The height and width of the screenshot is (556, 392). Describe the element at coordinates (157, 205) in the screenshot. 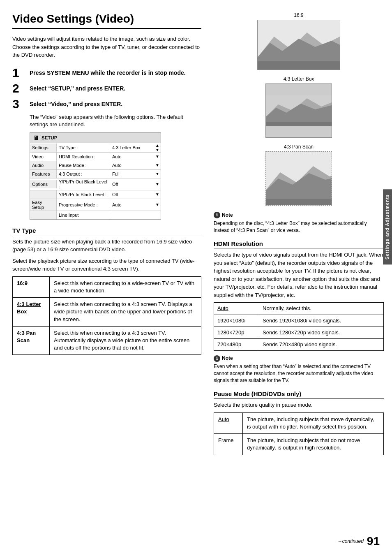

I see `setup-arrow-progressive: ▼` at that location.